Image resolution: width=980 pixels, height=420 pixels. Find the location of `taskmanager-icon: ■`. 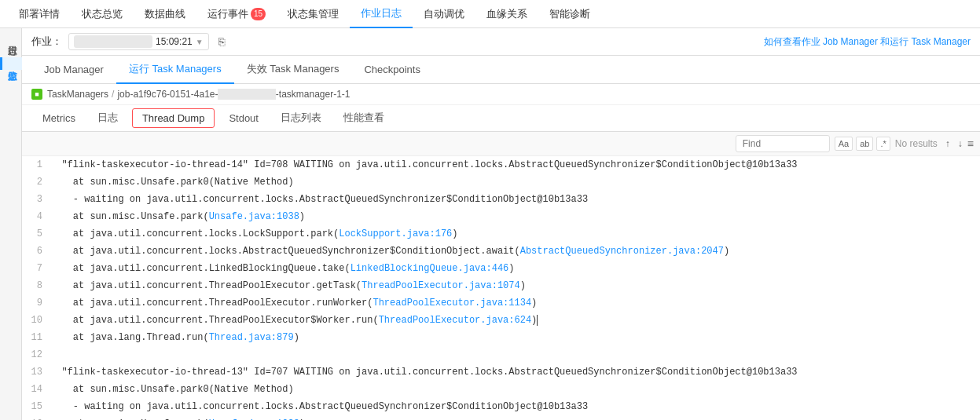

taskmanager-icon: ■ is located at coordinates (37, 94).